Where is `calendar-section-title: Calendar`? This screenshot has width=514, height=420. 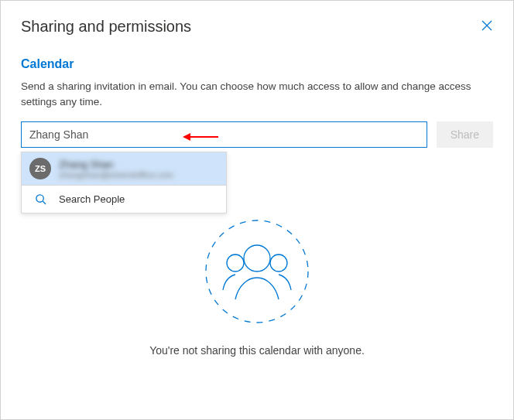
calendar-section-title: Calendar is located at coordinates (257, 64).